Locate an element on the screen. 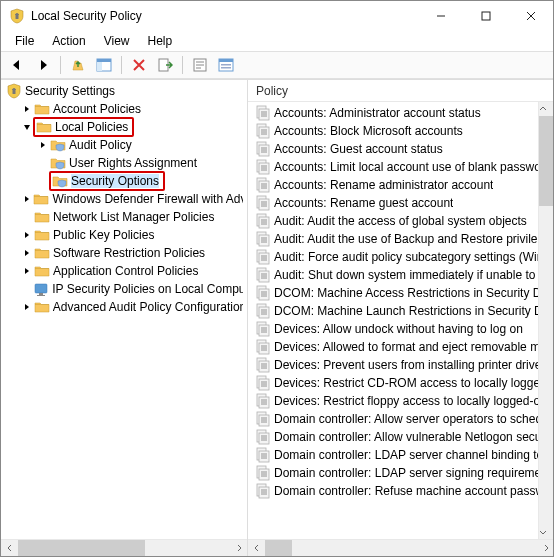  highlight-box: Security Options is located at coordinates (107, 181).